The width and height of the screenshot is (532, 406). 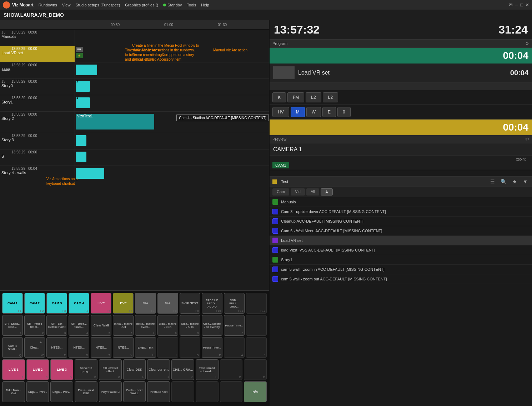 What do you see at coordinates (145, 325) in the screenshot?
I see `key-initia-overl: Initia... macro overl... 7` at bounding box center [145, 325].